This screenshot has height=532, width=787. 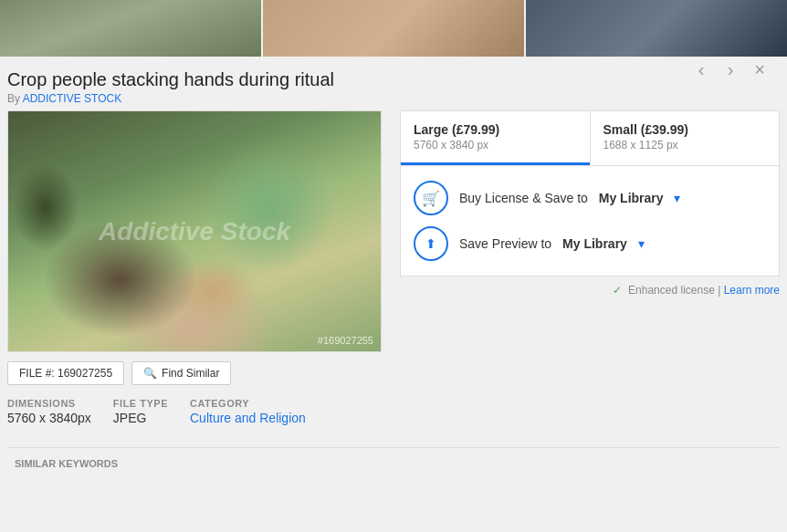 What do you see at coordinates (431, 198) in the screenshot?
I see `buy-icon: 🛒` at bounding box center [431, 198].